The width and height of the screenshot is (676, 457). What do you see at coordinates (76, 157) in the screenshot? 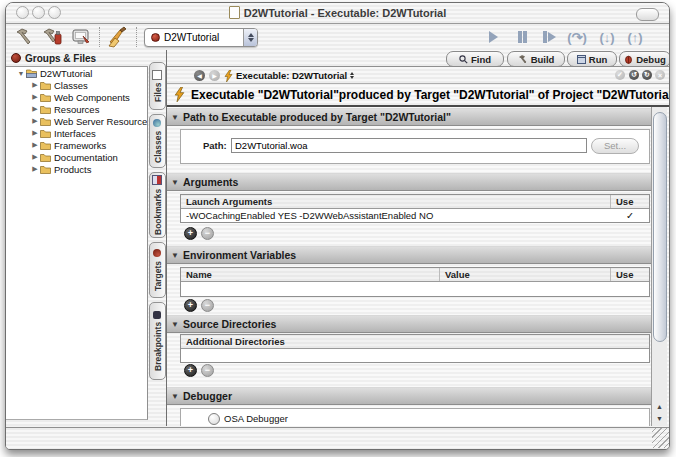
I see `tree-item: ▶ Documentation` at bounding box center [76, 157].